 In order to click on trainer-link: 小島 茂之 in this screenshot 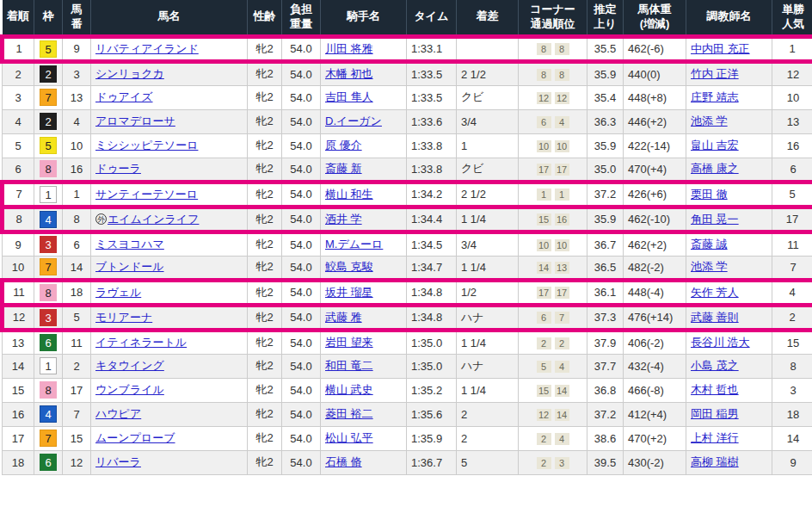, I will do `click(715, 365)`.